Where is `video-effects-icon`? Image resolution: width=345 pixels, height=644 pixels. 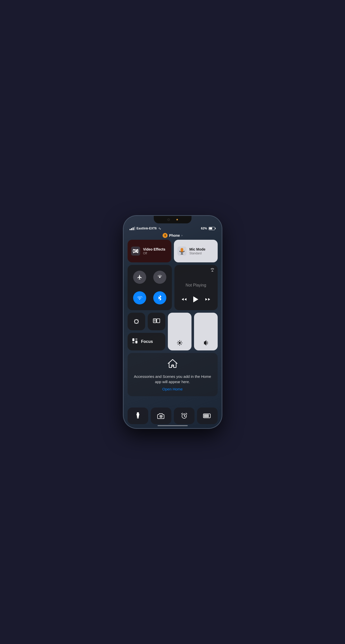 video-effects-icon is located at coordinates (136, 251).